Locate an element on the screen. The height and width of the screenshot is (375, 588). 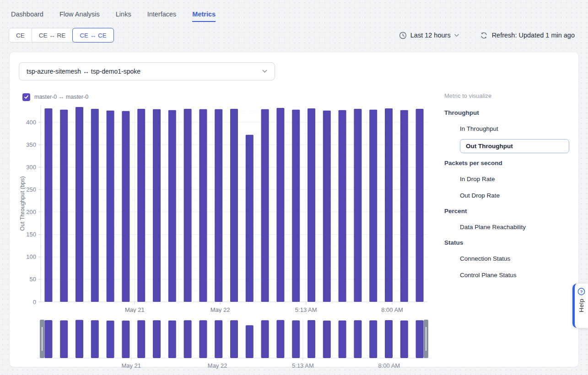
controls-row: CECE ↔ RECE ↔ CE Last 12 hours Refresh: … is located at coordinates (292, 35).